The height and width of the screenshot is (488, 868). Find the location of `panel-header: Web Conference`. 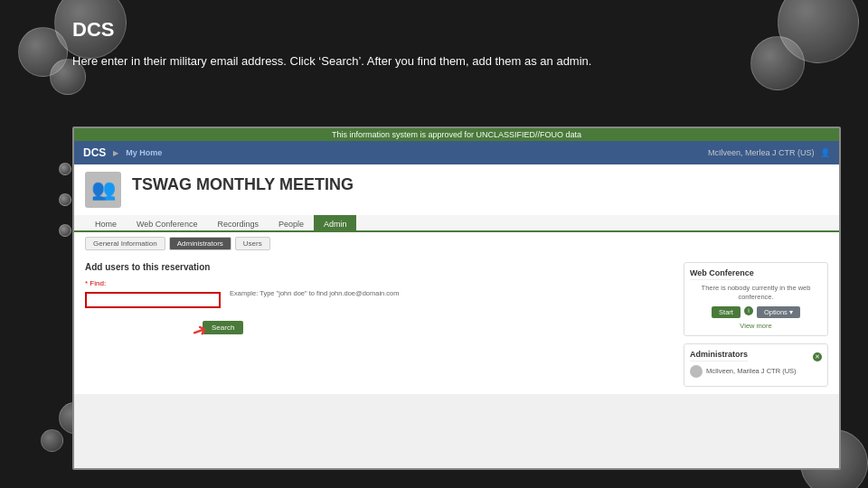

panel-header: Web Conference is located at coordinates (756, 277).